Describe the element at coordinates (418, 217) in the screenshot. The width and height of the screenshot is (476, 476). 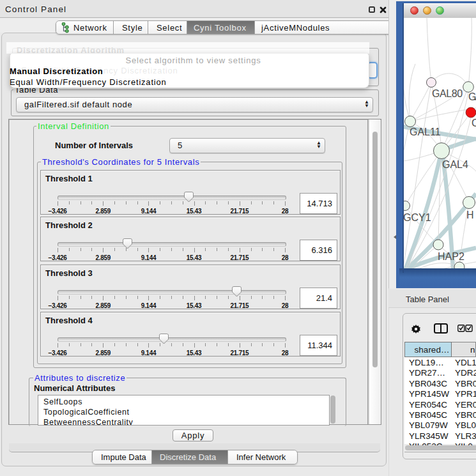
I see `svg-text: GCY1` at that location.